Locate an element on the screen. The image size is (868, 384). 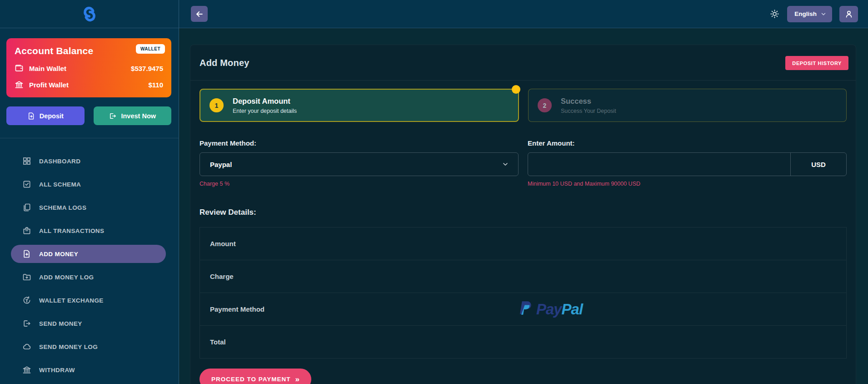
language-label: English is located at coordinates (805, 14).